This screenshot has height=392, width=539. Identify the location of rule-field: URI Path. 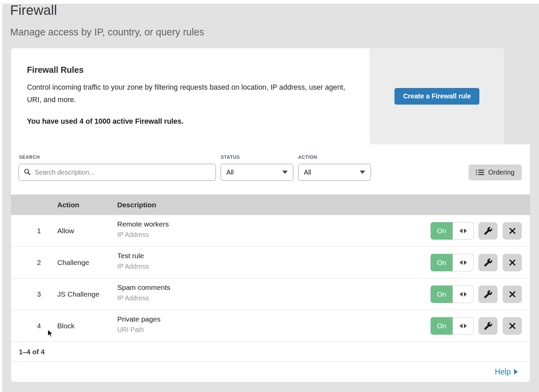
(139, 330).